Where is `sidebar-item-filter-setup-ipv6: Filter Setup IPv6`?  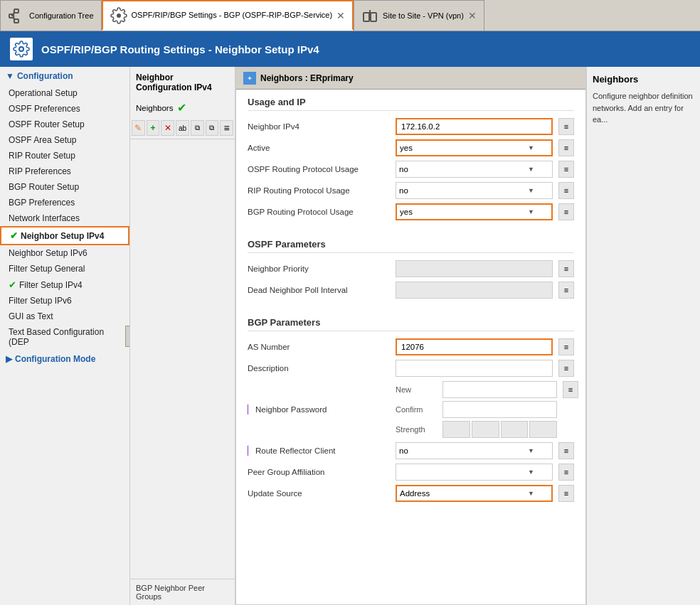 sidebar-item-filter-setup-ipv6: Filter Setup IPv6 is located at coordinates (65, 301).